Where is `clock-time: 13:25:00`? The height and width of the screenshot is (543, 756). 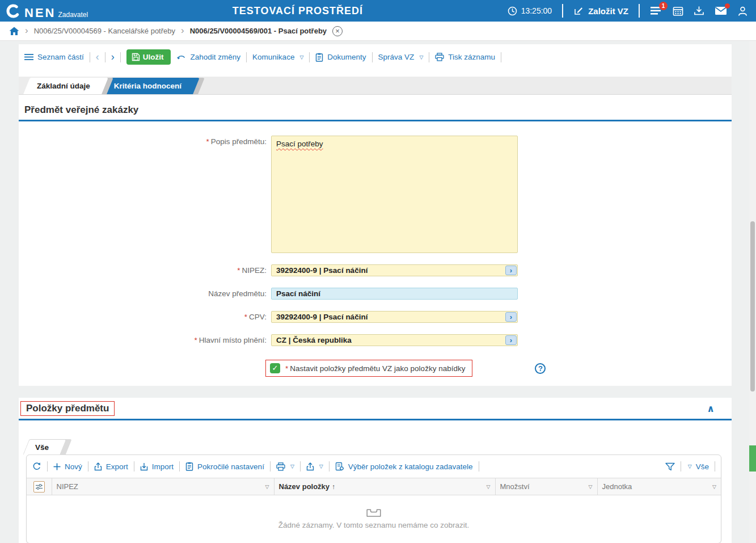 clock-time: 13:25:00 is located at coordinates (537, 11).